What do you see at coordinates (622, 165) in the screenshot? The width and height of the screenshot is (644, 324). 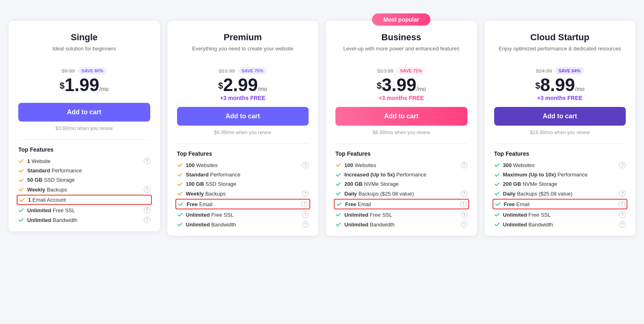 I see `info-icon-feature-cloud-0: ?` at bounding box center [622, 165].